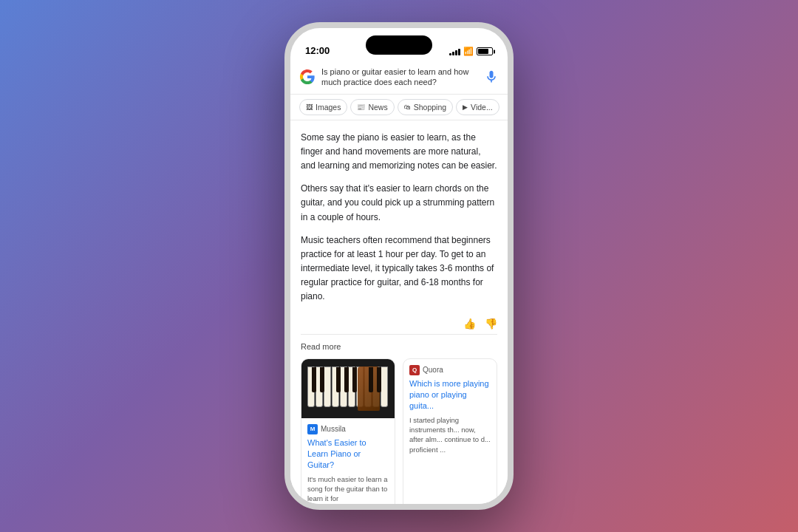  I want to click on mussila-card: M Mussila What's Easier to Learn Piano o…, so click(348, 432).